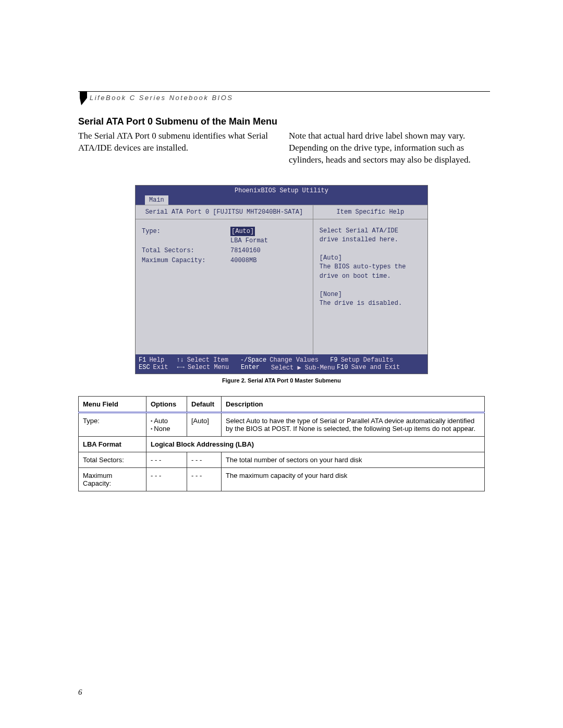  Describe the element at coordinates (181, 368) in the screenshot. I see `bios-key-leftright: ←→` at that location.